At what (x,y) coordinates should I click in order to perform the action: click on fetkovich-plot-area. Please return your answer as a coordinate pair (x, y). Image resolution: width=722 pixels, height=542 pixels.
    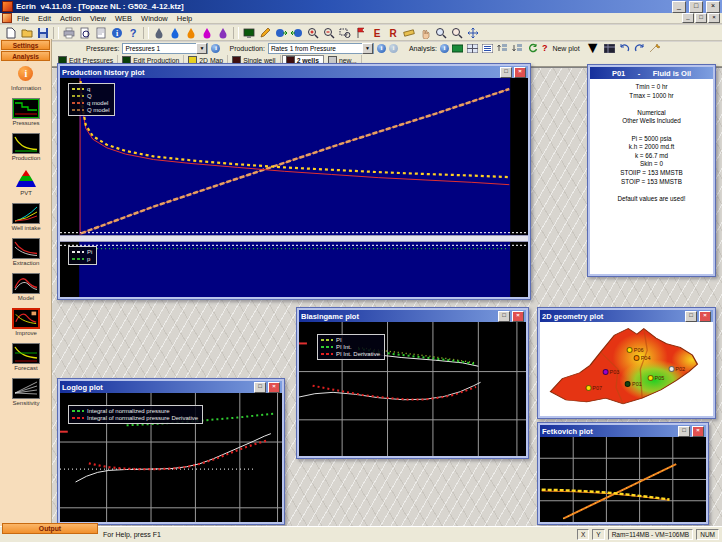
    Looking at the image, I should click on (623, 480).